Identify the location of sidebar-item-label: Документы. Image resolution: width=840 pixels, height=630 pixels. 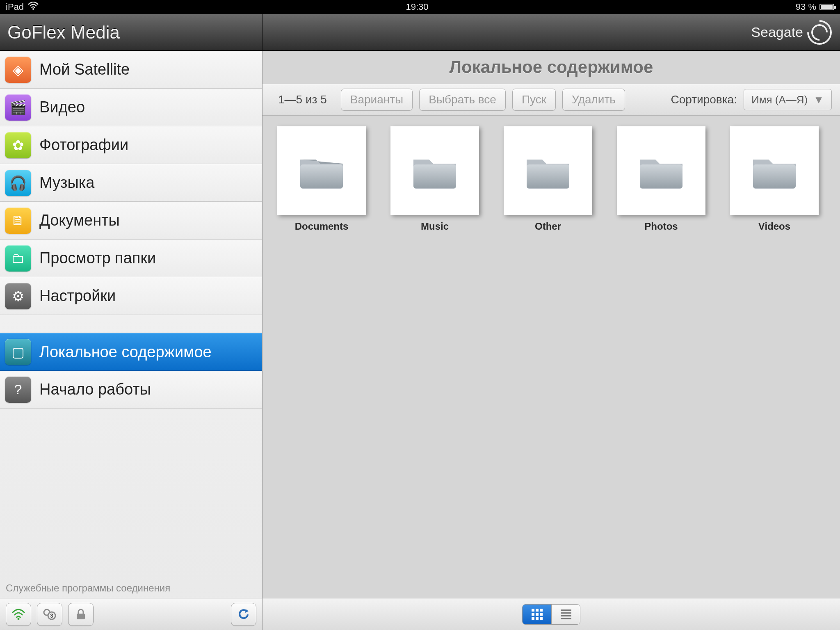
(80, 221).